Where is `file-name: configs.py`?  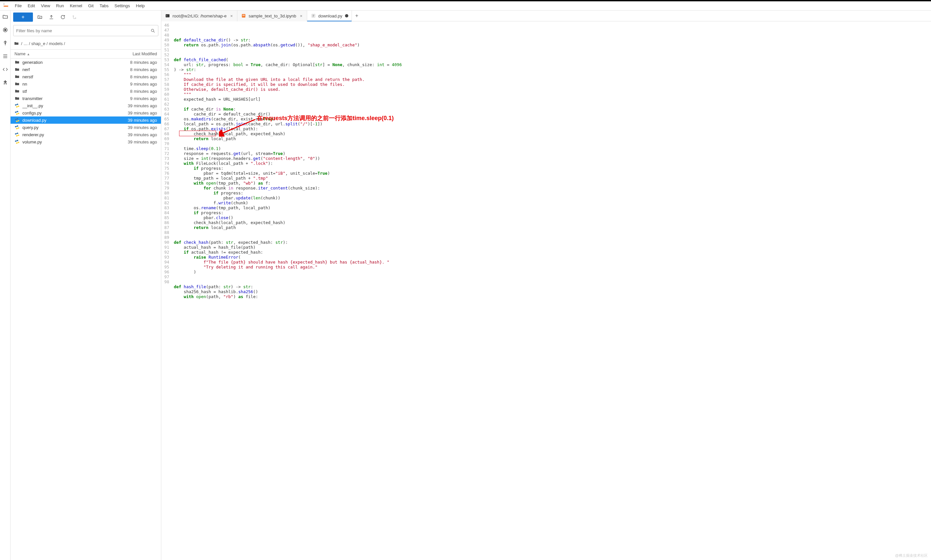 file-name: configs.py is located at coordinates (75, 113).